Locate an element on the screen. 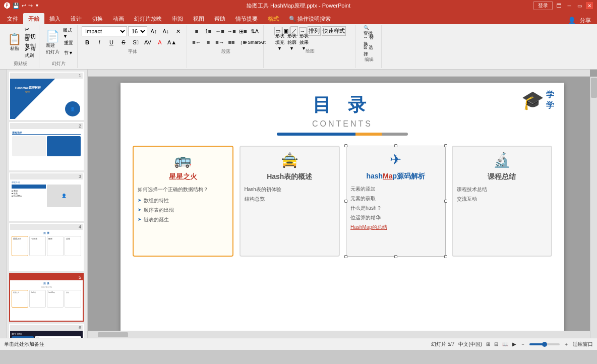  card-1: 🚌 星星之火 如何选择一个正确的数据结构？ ➤ 数组的特性 ➤ 顺序表的出现 is located at coordinates (183, 201).